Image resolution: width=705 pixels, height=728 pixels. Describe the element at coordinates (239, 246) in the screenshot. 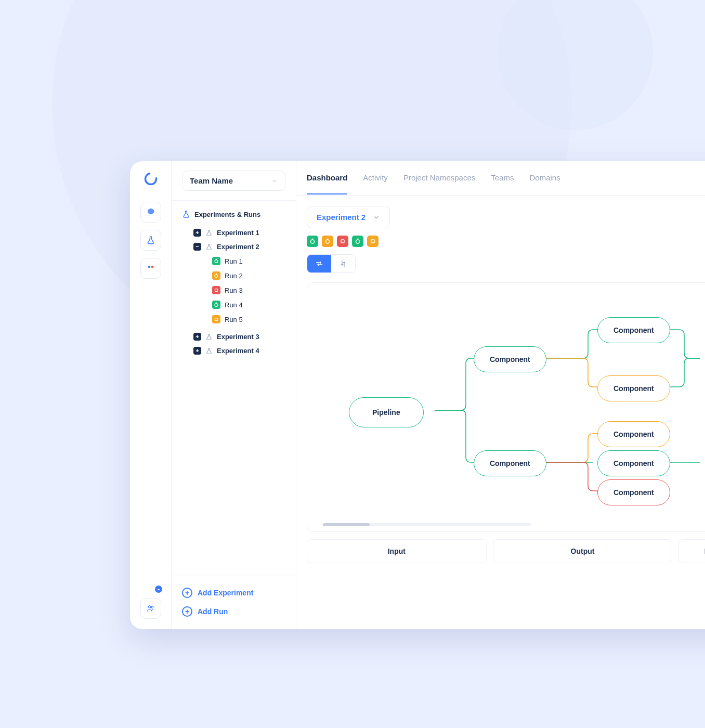

I see `experiment-item: − Experiment 2` at that location.